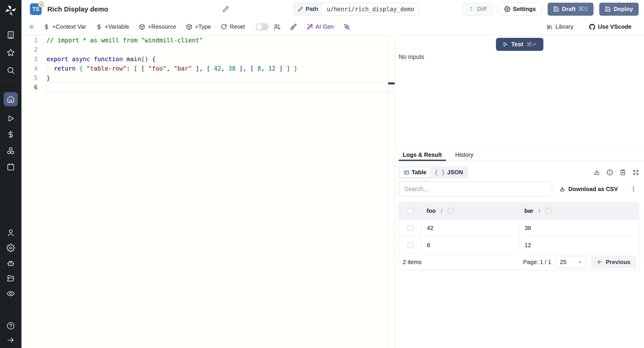 This screenshot has height=348, width=644. Describe the element at coordinates (277, 27) in the screenshot. I see `users-icon` at that location.